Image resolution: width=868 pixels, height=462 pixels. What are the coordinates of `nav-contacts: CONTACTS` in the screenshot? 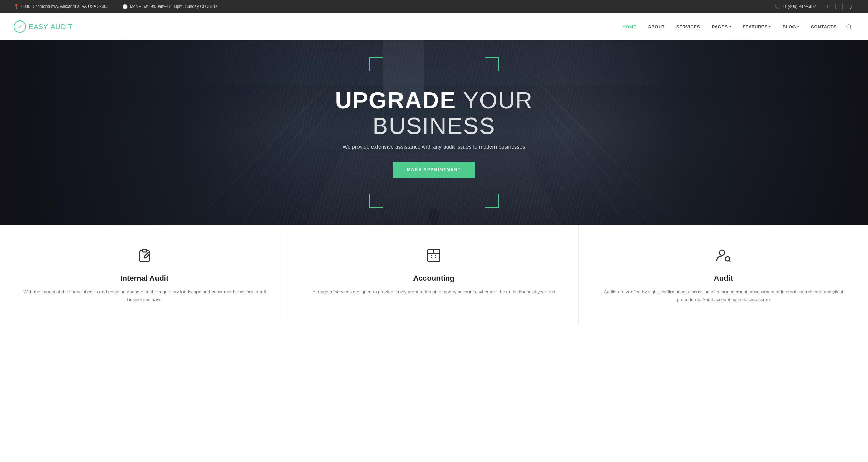 It's located at (824, 27).